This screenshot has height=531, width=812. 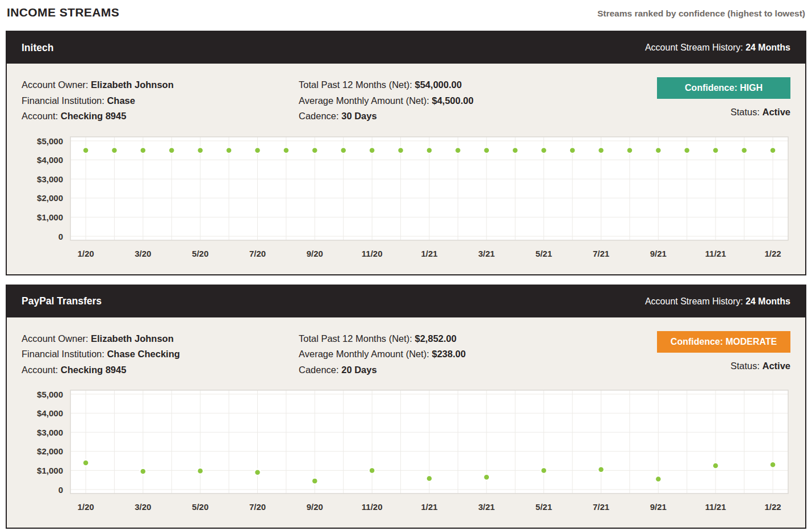 What do you see at coordinates (406, 48) in the screenshot?
I see `stream-card-header: Initech Account Stream History: 24 Month…` at bounding box center [406, 48].